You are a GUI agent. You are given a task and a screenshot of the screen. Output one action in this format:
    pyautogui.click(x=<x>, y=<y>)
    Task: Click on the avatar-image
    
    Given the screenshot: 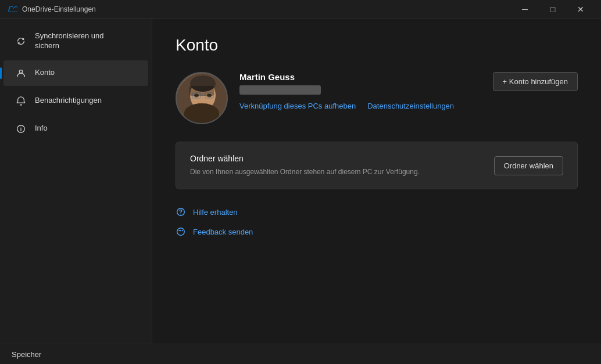 What is the action you would take?
    pyautogui.click(x=202, y=98)
    